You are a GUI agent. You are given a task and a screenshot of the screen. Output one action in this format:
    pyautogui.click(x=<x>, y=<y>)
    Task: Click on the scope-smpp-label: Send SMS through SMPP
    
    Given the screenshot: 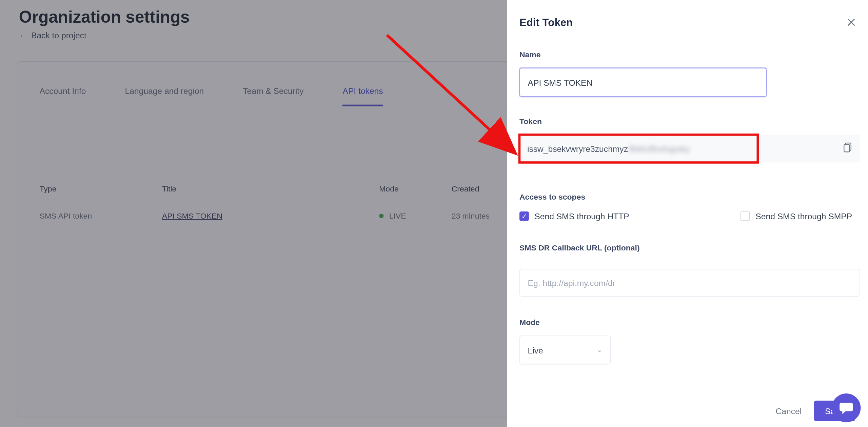 What is the action you would take?
    pyautogui.click(x=804, y=216)
    